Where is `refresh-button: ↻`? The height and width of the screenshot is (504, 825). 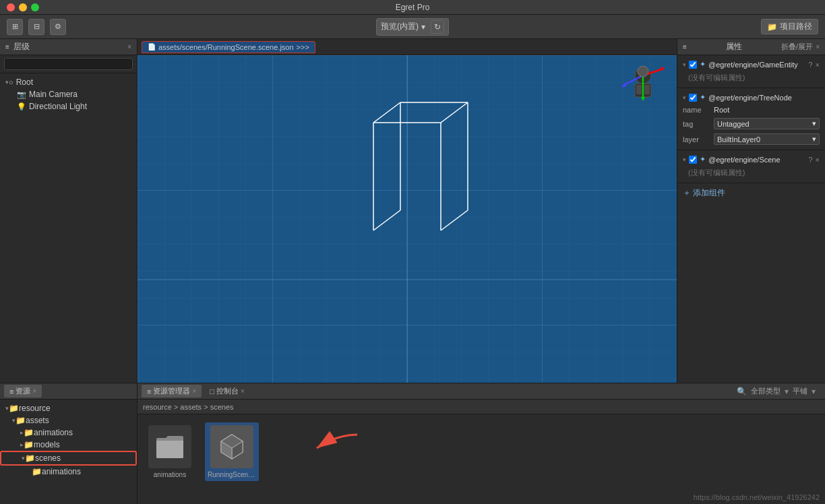
refresh-button: ↻ is located at coordinates (437, 27).